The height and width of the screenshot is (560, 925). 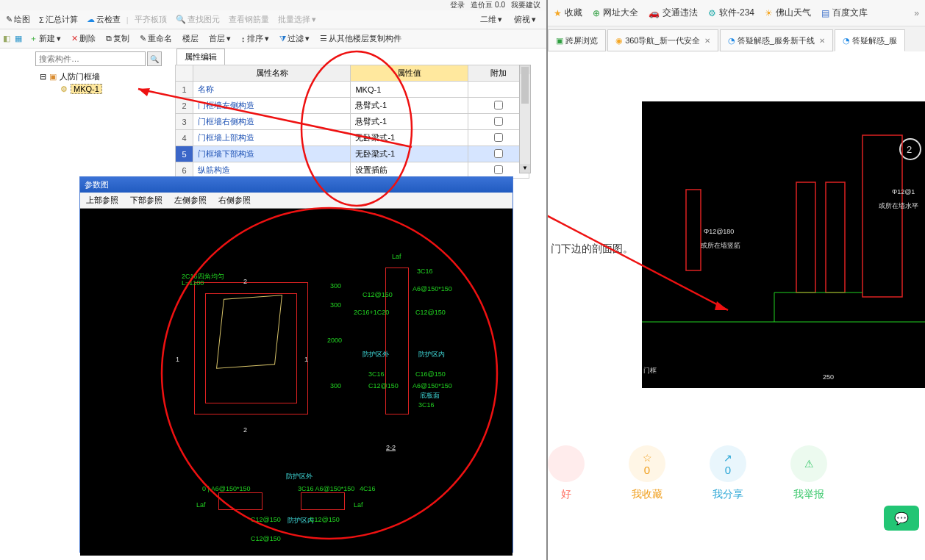 What do you see at coordinates (90, 59) in the screenshot?
I see `search-input` at bounding box center [90, 59].